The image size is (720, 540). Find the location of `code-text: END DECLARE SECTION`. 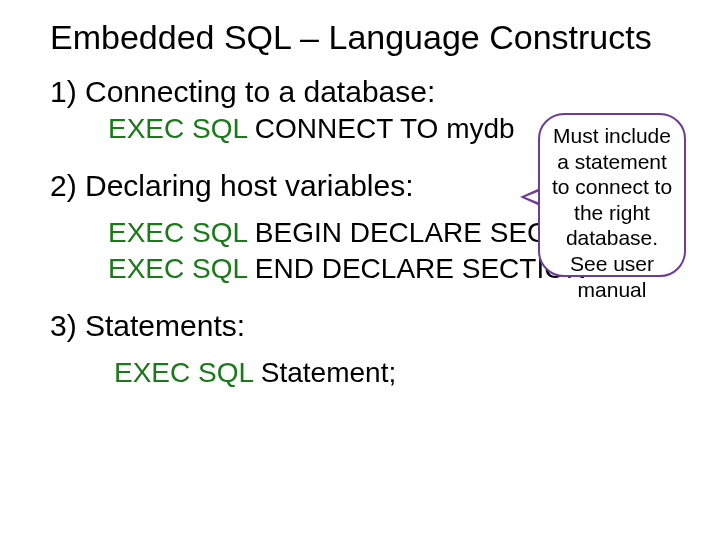

code-text: END DECLARE SECTION is located at coordinates (416, 268).